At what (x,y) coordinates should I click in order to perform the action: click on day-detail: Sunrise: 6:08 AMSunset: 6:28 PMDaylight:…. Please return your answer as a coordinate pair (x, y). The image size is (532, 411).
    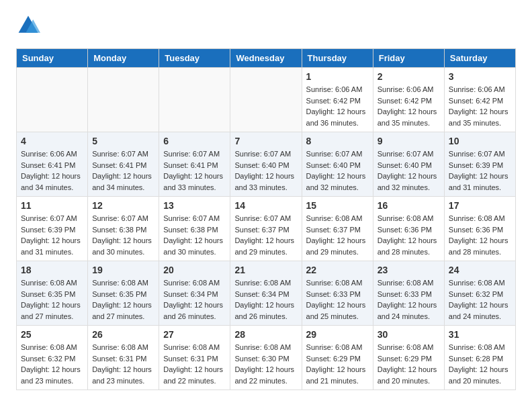
    Looking at the image, I should click on (480, 364).